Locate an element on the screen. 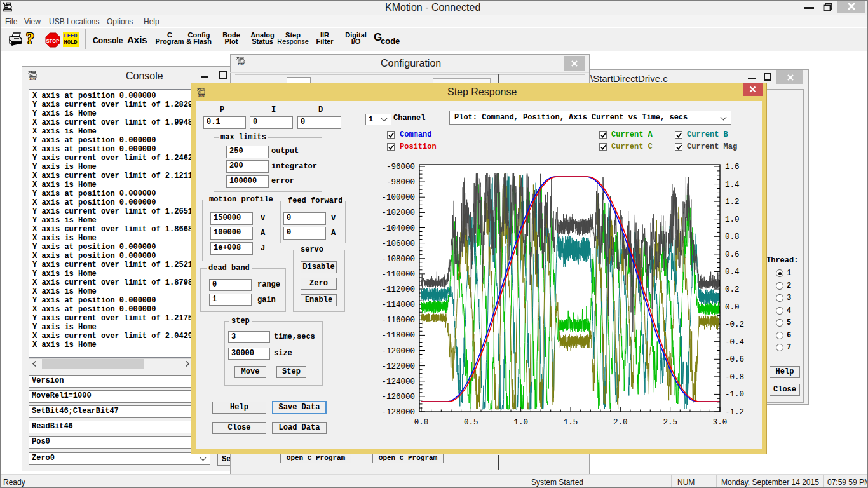 This screenshot has width=868, height=488. svg-text: 0.2 is located at coordinates (732, 290).